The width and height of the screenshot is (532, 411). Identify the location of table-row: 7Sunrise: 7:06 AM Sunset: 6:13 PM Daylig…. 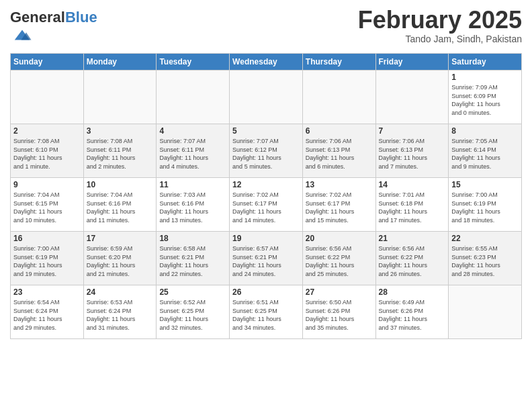
(412, 151).